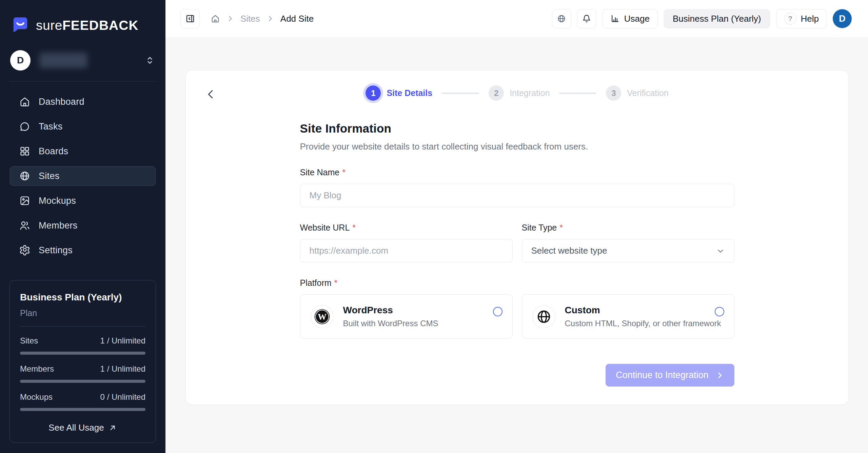 Image resolution: width=868 pixels, height=453 pixels. I want to click on form-title: Site Information, so click(517, 129).